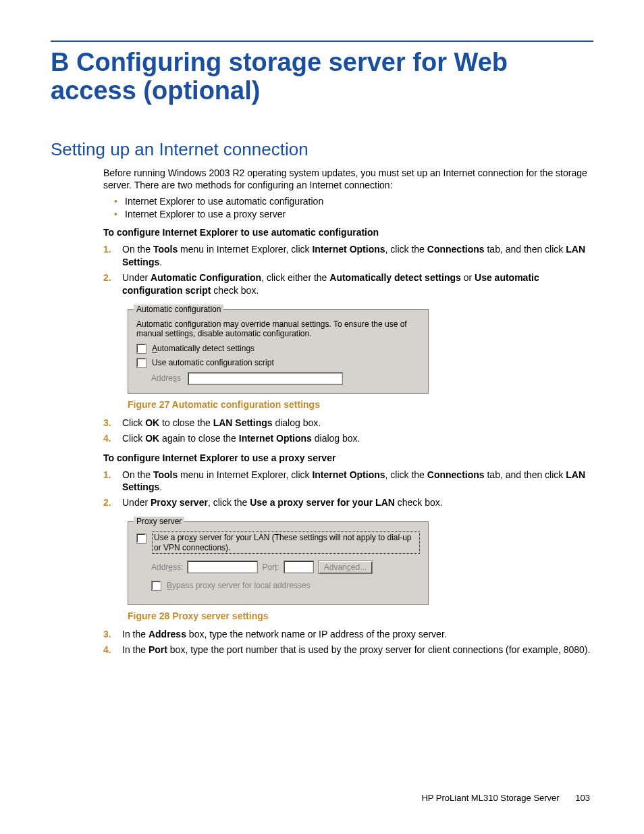 Image resolution: width=644 pixels, height=834 pixels. Describe the element at coordinates (354, 201) in the screenshot. I see `bullet-item: Internet Explorer to use automatic confi…` at that location.